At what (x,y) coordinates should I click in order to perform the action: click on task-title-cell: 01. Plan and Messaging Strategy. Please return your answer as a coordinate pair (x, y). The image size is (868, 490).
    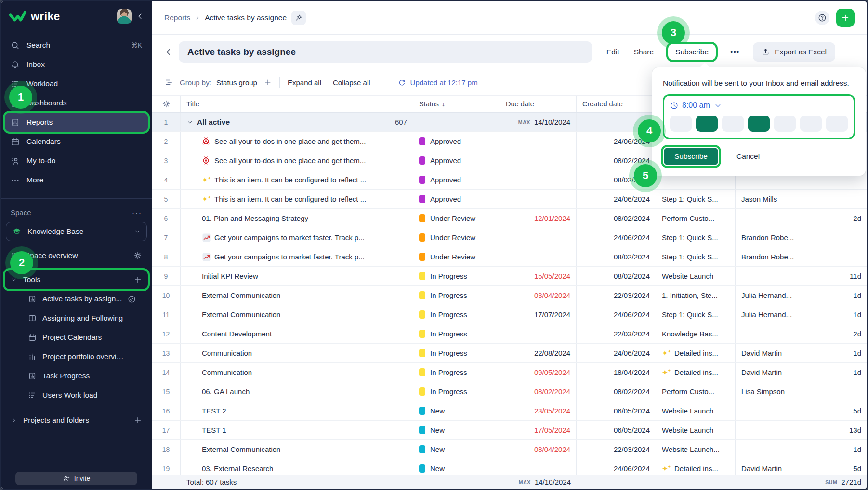
    Looking at the image, I should click on (297, 219).